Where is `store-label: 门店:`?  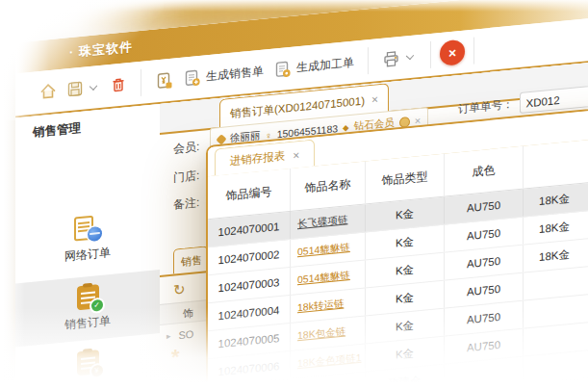
store-label: 门店: is located at coordinates (187, 177).